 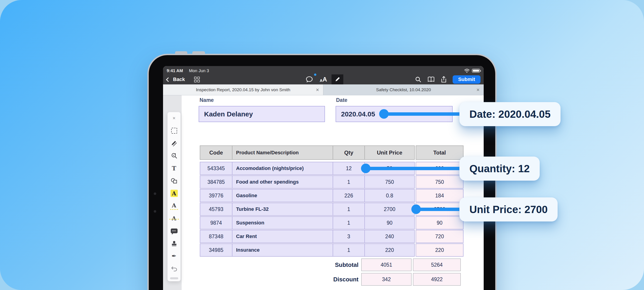 What do you see at coordinates (282, 223) in the screenshot?
I see `cell-product: Suspension` at bounding box center [282, 223].